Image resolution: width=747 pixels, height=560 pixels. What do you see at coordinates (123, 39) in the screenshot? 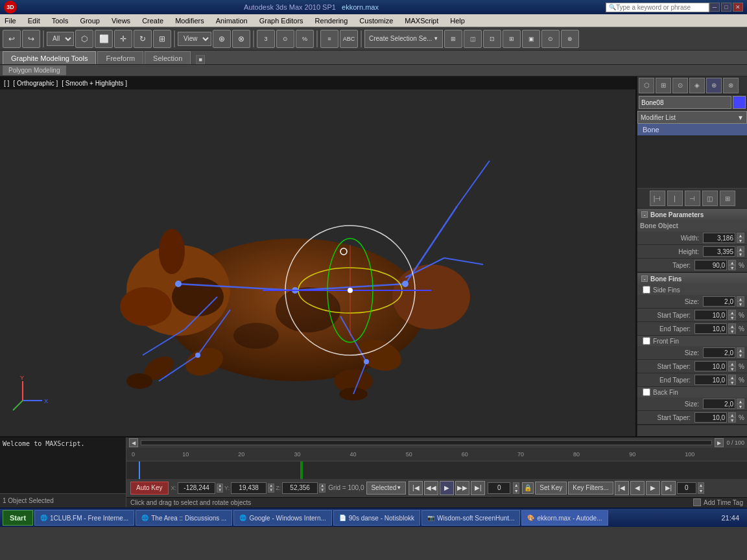
I see `move-button: ✛` at bounding box center [123, 39].